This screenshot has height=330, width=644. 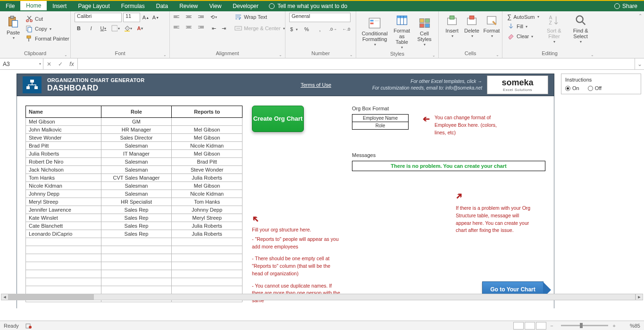 What do you see at coordinates (103, 28) in the screenshot?
I see `underline-button: U▾` at bounding box center [103, 28].